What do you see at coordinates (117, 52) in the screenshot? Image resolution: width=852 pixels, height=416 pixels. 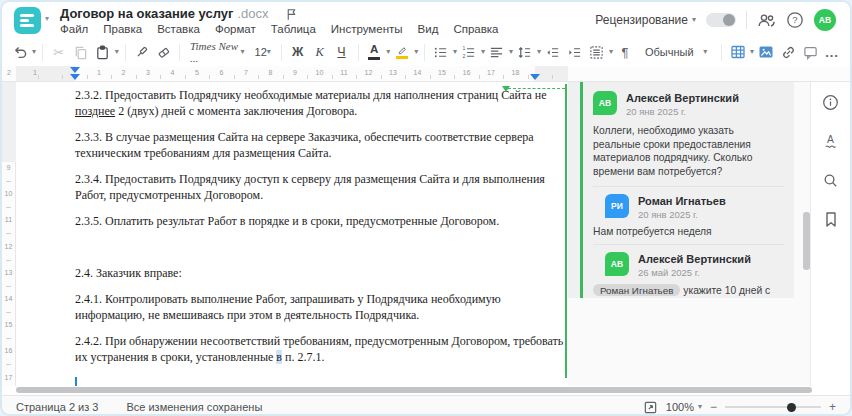 I see `paste-caret-icon: ▾` at bounding box center [117, 52].